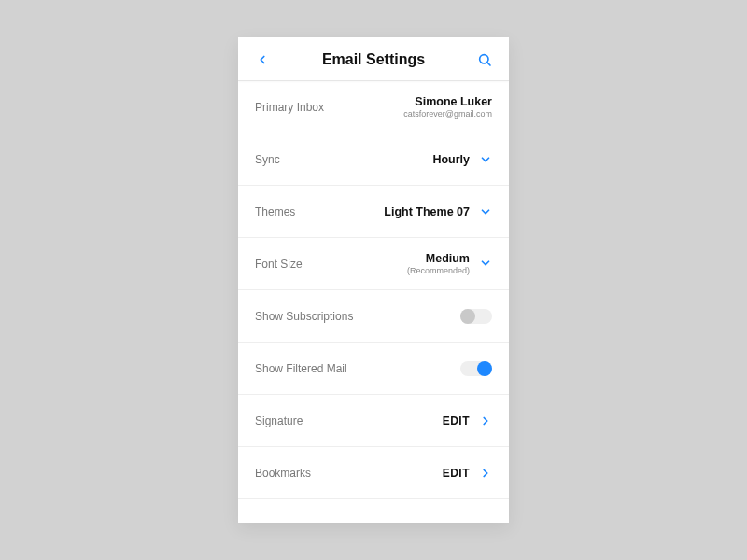  I want to click on font-size-current: Medium, so click(448, 259).